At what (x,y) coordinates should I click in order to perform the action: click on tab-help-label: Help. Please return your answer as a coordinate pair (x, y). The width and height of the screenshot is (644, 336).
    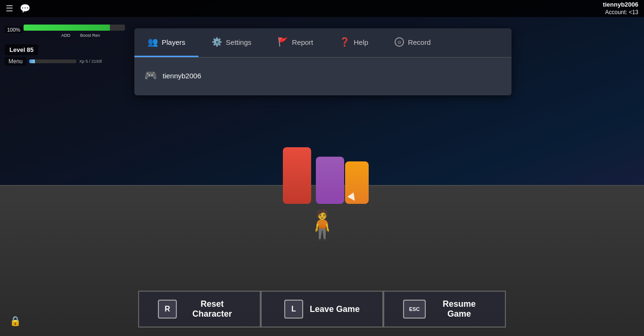
    Looking at the image, I should click on (361, 42).